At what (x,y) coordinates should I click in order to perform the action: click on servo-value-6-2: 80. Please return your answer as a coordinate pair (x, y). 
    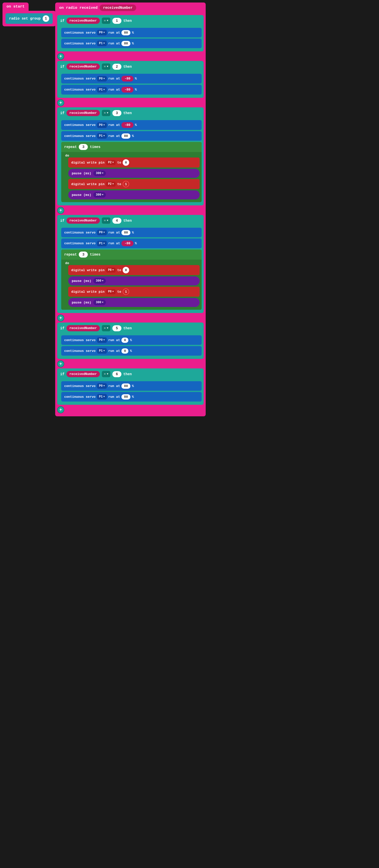
    Looking at the image, I should click on (126, 397).